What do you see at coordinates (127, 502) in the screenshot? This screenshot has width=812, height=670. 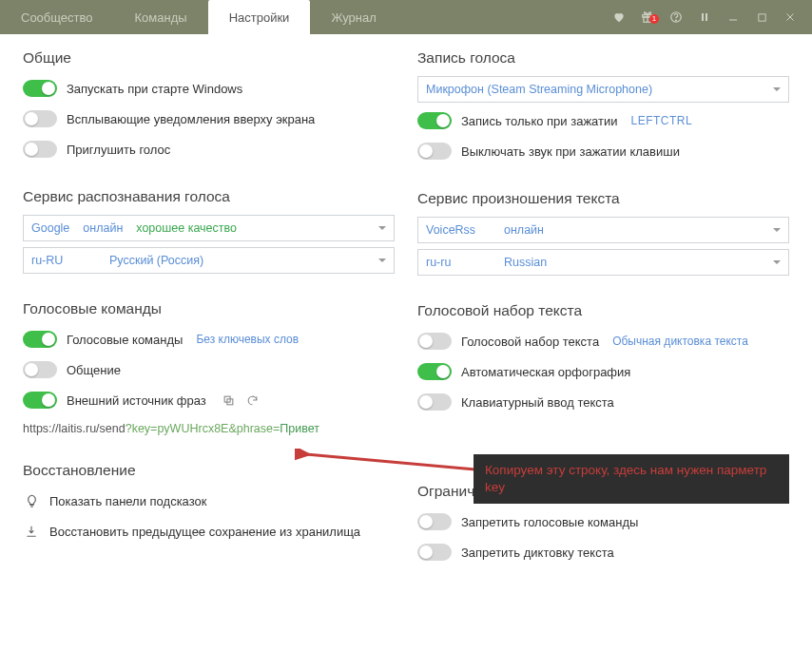 I see `label-show-hints: Показать панели подсказок` at bounding box center [127, 502].